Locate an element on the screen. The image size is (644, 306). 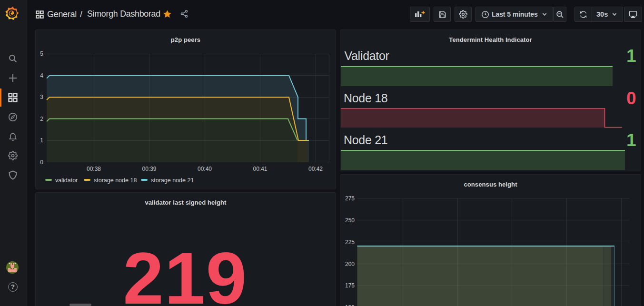
svg-text: 5 is located at coordinates (42, 54).